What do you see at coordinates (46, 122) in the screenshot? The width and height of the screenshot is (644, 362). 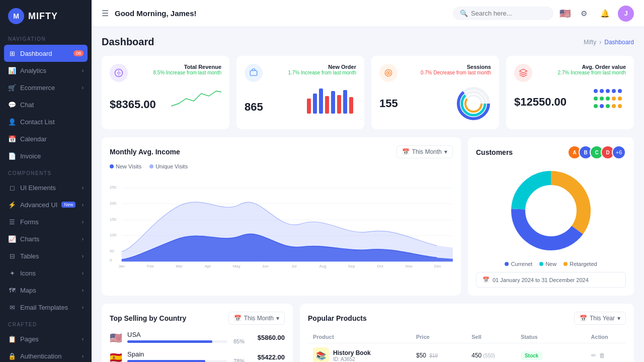 I see `sidebar-item-contact: 👤 Contact List` at bounding box center [46, 122].